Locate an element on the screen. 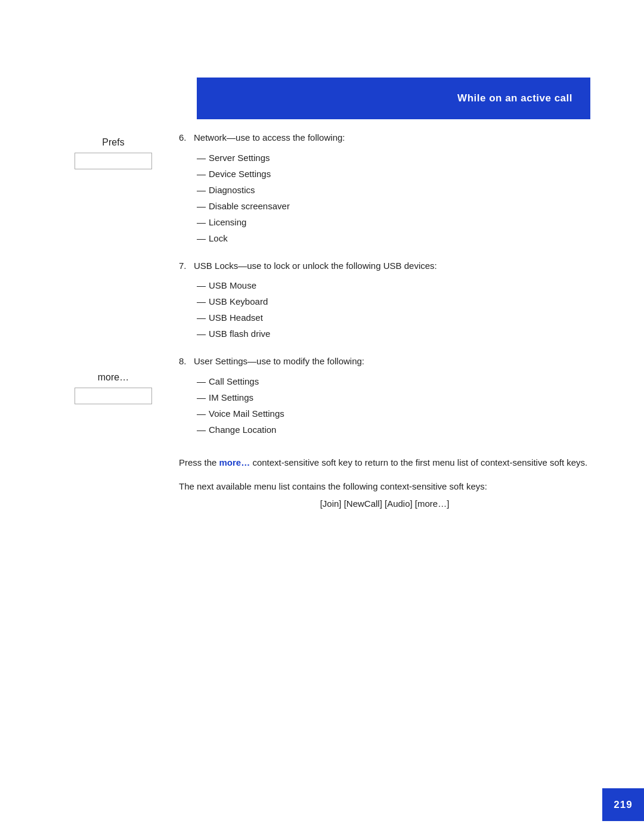 The width and height of the screenshot is (644, 833). section-7: 7. USB Locks—use to lock or unlock the f… is located at coordinates (385, 301).